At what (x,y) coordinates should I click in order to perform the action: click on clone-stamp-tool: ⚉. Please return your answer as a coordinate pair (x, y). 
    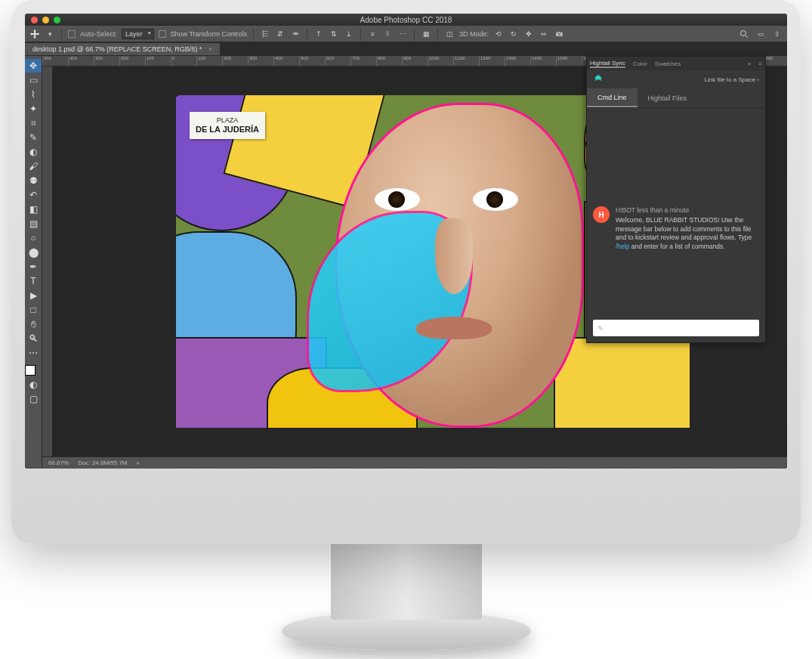
    Looking at the image, I should click on (33, 181).